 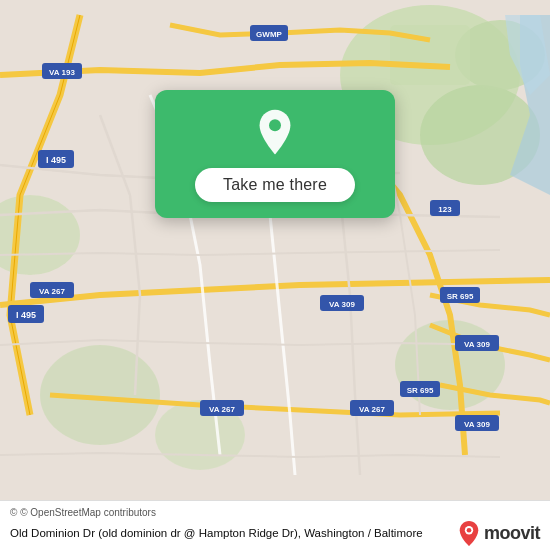 I want to click on svg-text: 123, so click(x=445, y=210).